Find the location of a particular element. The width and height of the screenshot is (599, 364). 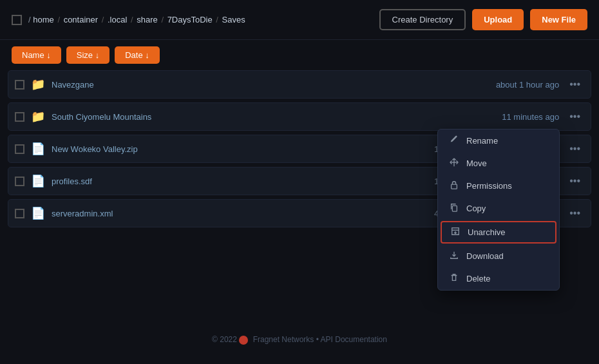

menu-item-copy: Copy is located at coordinates (499, 209).